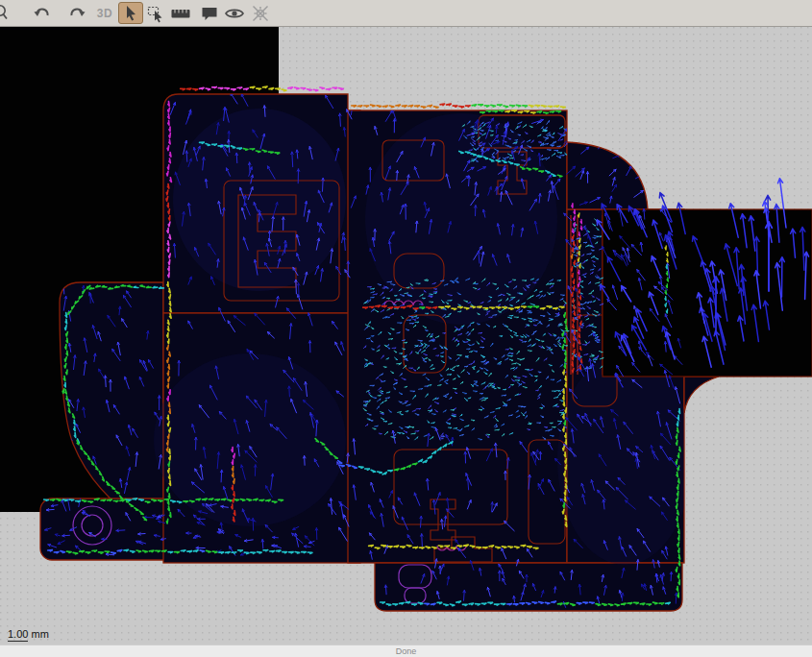 Image resolution: width=812 pixels, height=657 pixels. I want to click on scale-indicator: 1.00 mm, so click(29, 635).